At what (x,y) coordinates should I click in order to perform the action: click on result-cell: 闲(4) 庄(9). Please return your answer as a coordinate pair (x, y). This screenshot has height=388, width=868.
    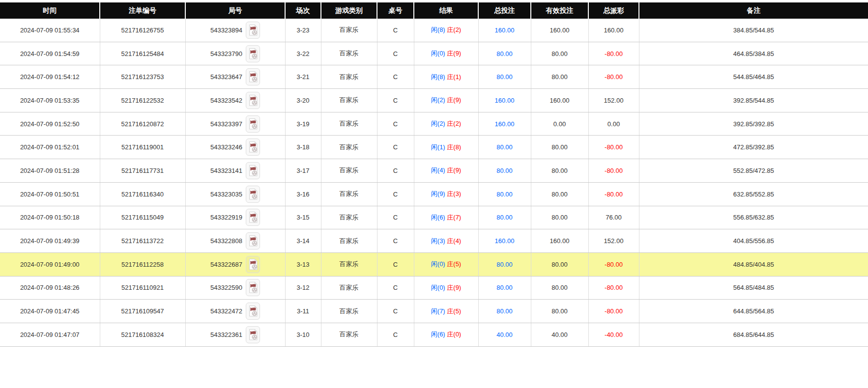
    Looking at the image, I should click on (446, 171).